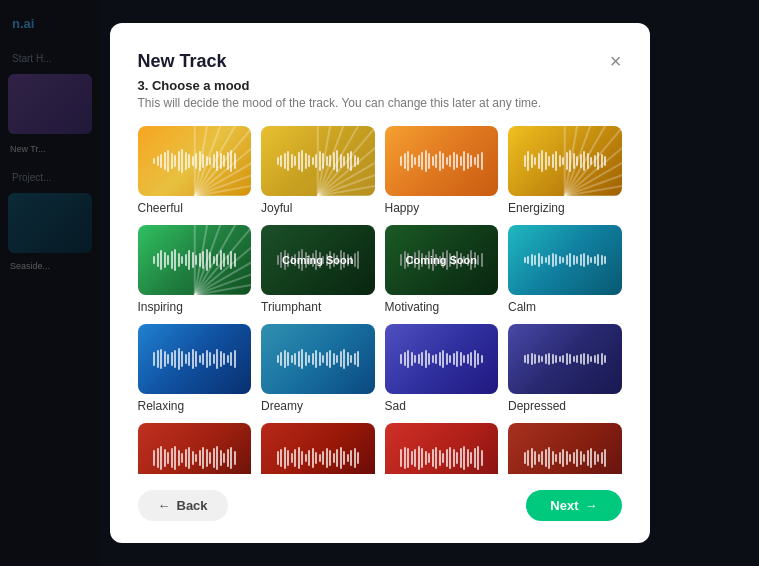 The image size is (759, 566). Describe the element at coordinates (291, 307) in the screenshot. I see `mood-label-triumphant: Triumphant` at that location.